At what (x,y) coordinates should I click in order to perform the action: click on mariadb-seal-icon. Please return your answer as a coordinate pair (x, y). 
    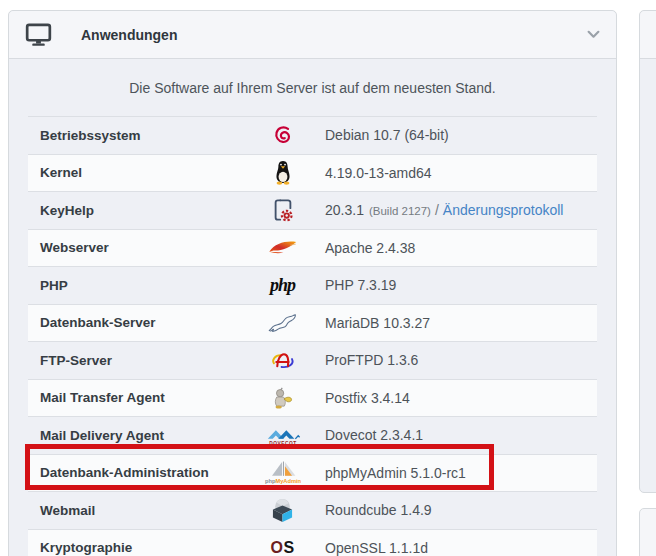
    Looking at the image, I should click on (282, 322).